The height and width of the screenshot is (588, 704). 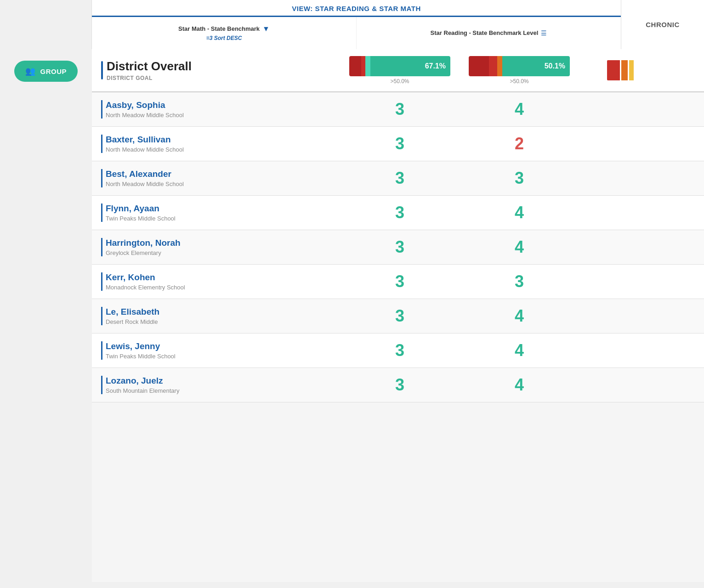 What do you see at coordinates (400, 66) in the screenshot?
I see `math-progress-bar: 67.1%` at bounding box center [400, 66].